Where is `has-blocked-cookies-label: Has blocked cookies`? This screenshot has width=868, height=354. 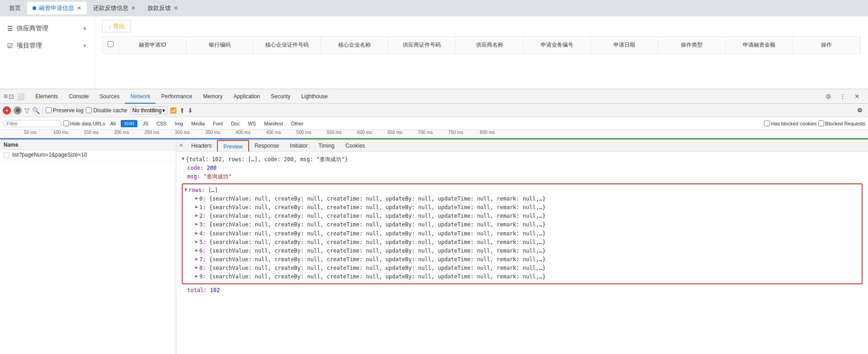
has-blocked-cookies-label: Has blocked cookies is located at coordinates (790, 123).